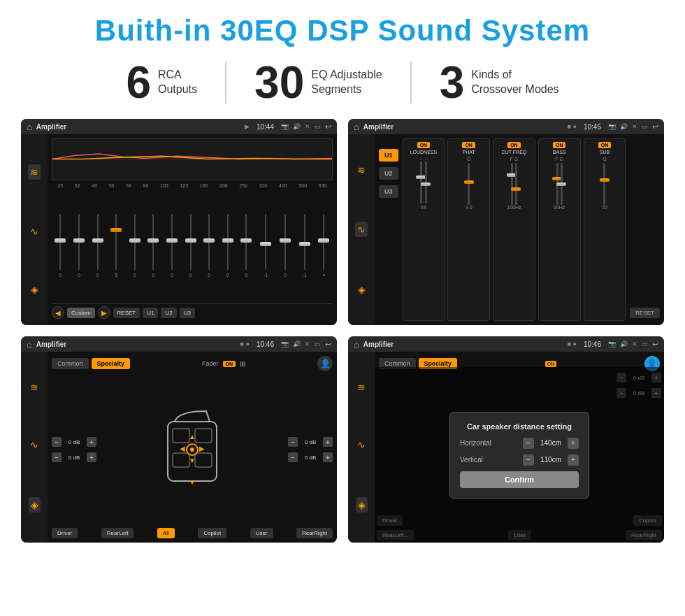  What do you see at coordinates (328, 457) in the screenshot?
I see `db-plus-br: +` at bounding box center [328, 457].